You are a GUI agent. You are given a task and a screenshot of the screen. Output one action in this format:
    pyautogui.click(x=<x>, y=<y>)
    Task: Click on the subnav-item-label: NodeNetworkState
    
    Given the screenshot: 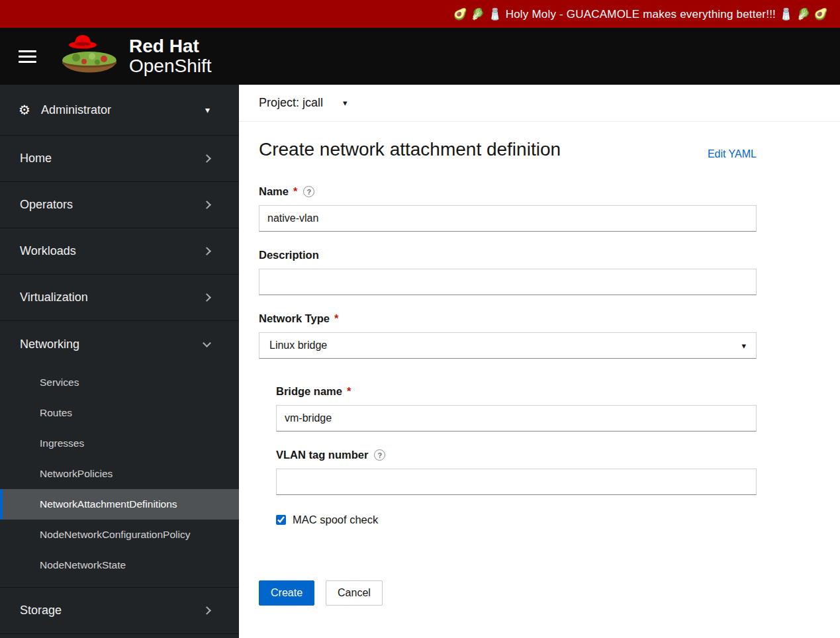 What is the action you would take?
    pyautogui.click(x=83, y=565)
    